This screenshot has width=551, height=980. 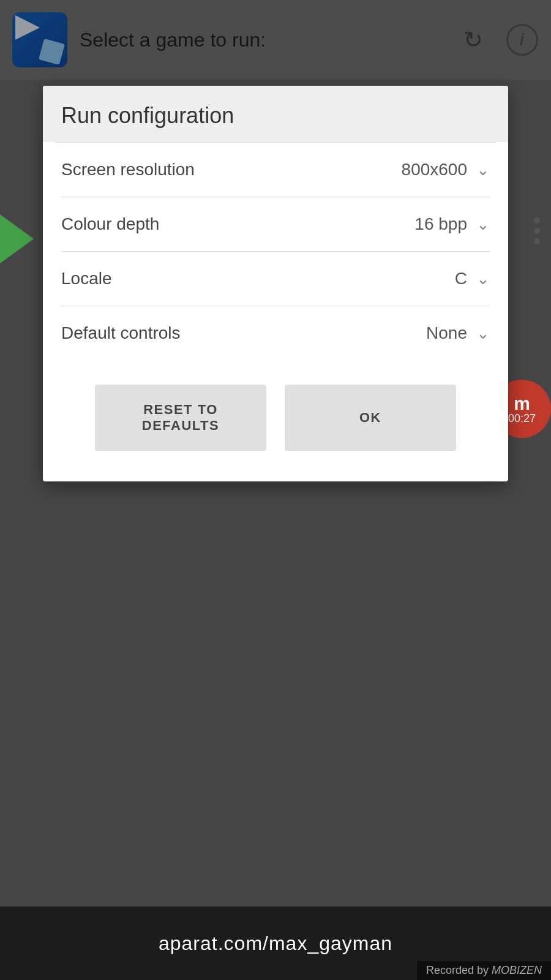 What do you see at coordinates (458, 333) in the screenshot?
I see `default-controls-value-wrapper: None ⌄` at bounding box center [458, 333].